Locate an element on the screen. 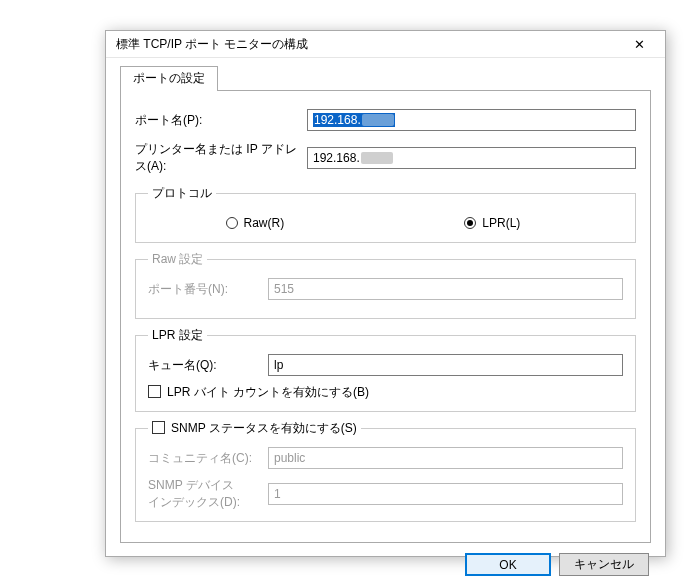 Image resolution: width=688 pixels, height=584 pixels. printer-value-redacted is located at coordinates (377, 158).